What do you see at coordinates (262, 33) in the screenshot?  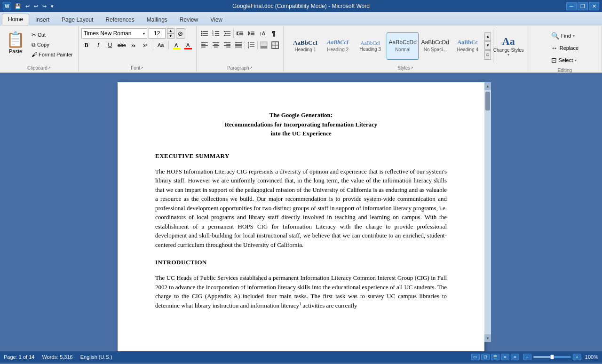 I see `sort-btn: ↕A` at bounding box center [262, 33].